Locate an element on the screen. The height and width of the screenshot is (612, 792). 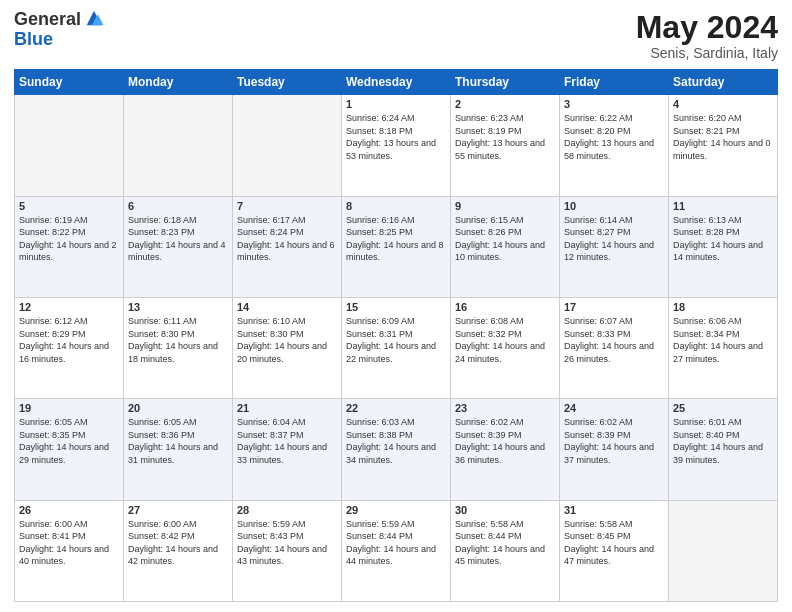
sunset-text: Sunset: 8:40 PM is located at coordinates (723, 436).